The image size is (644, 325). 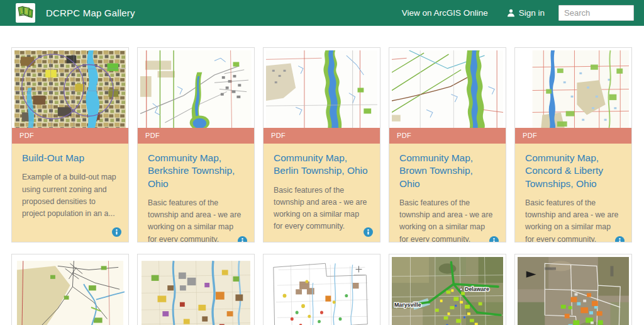 What do you see at coordinates (322, 193) in the screenshot?
I see `card-body: Community Map, Berlin Township, Ohio Bas…` at bounding box center [322, 193].